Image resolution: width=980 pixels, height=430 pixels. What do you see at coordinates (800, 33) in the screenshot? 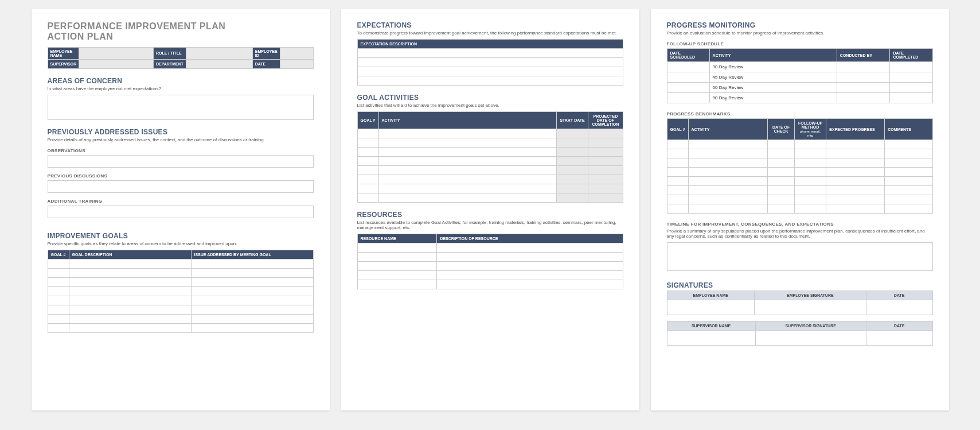
I see `progress-sub: Provide an evaluation schedule to monito…` at bounding box center [800, 33].